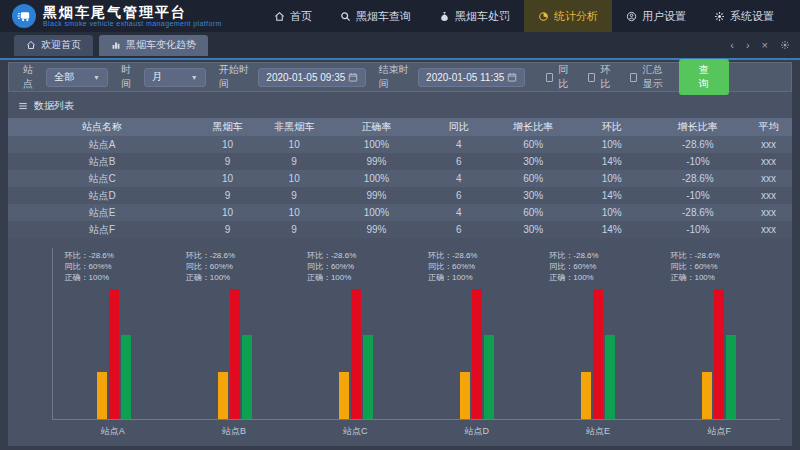  Describe the element at coordinates (656, 16) in the screenshot. I see `nav-item-user: 用户设置` at that location.